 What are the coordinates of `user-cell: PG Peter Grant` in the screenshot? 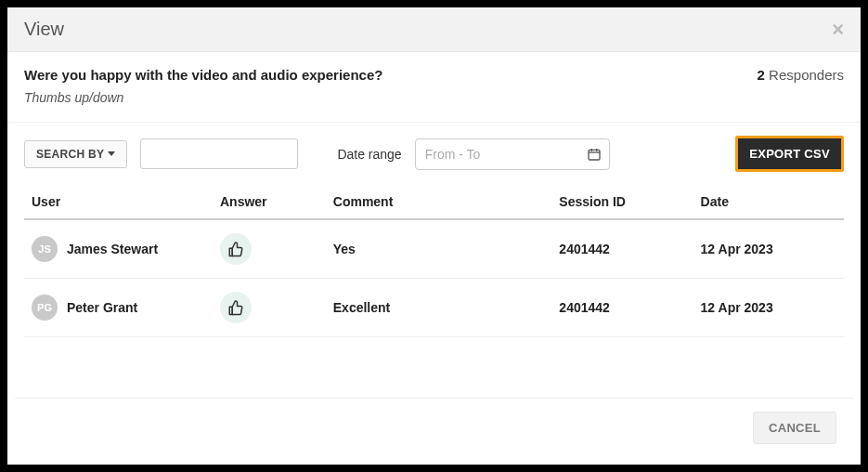 It's located at (119, 308).